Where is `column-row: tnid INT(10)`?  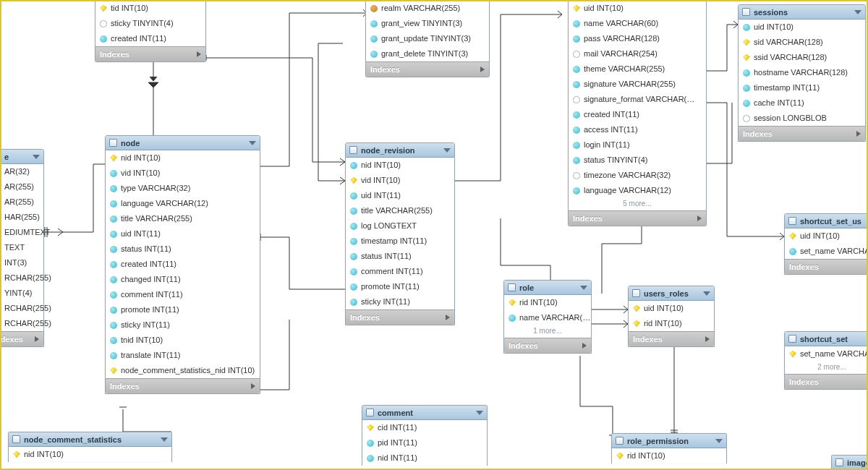 column-row: tnid INT(10) is located at coordinates (182, 340).